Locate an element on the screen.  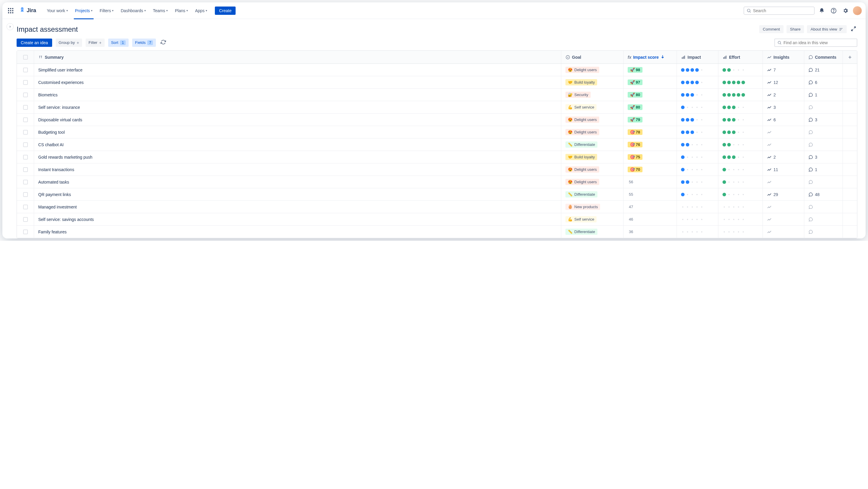
column-comments: Comments is located at coordinates (824, 57).